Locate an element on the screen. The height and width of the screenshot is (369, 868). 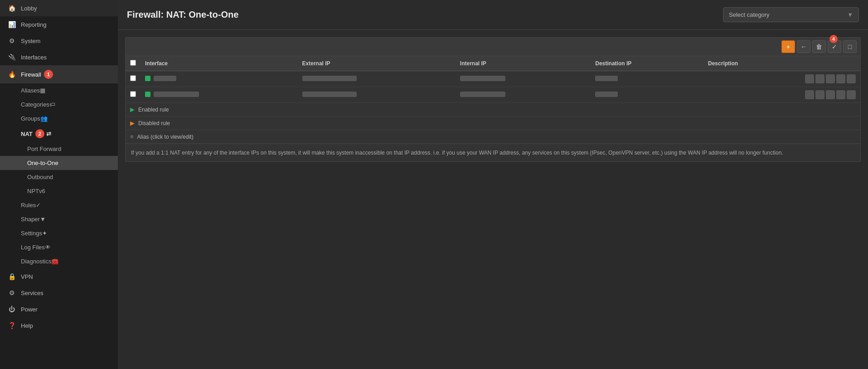
sidebar-sub-settings: Settings ✦ is located at coordinates (59, 233).